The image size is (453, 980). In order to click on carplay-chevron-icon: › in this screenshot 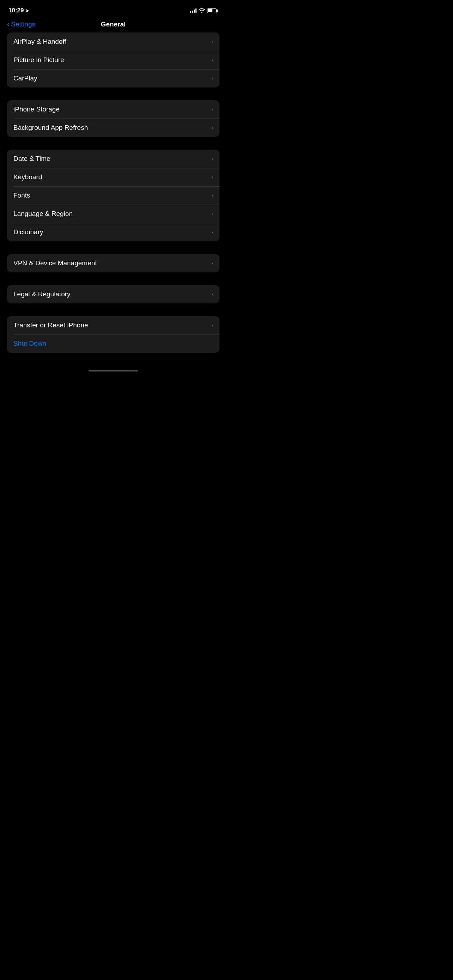, I will do `click(212, 78)`.